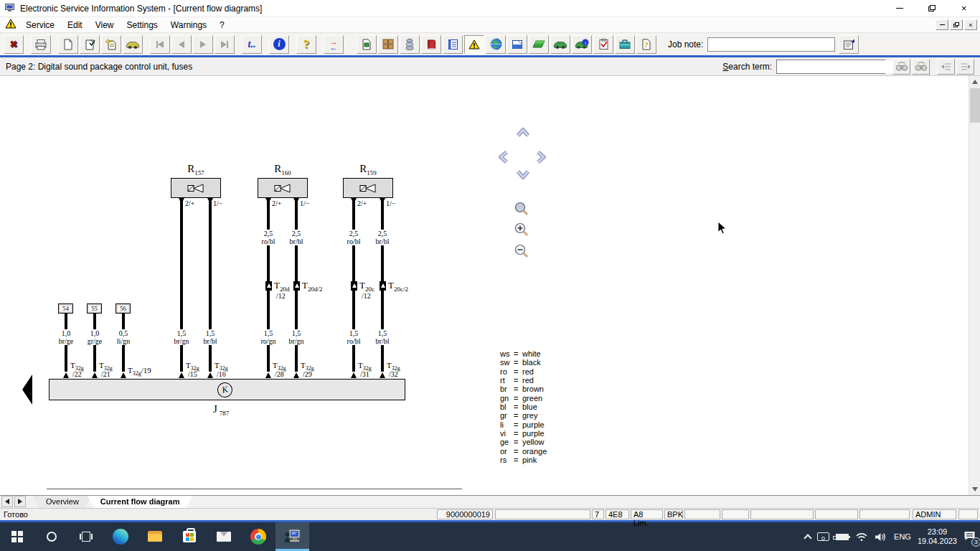  I want to click on vehicle-green-button, so click(560, 44).